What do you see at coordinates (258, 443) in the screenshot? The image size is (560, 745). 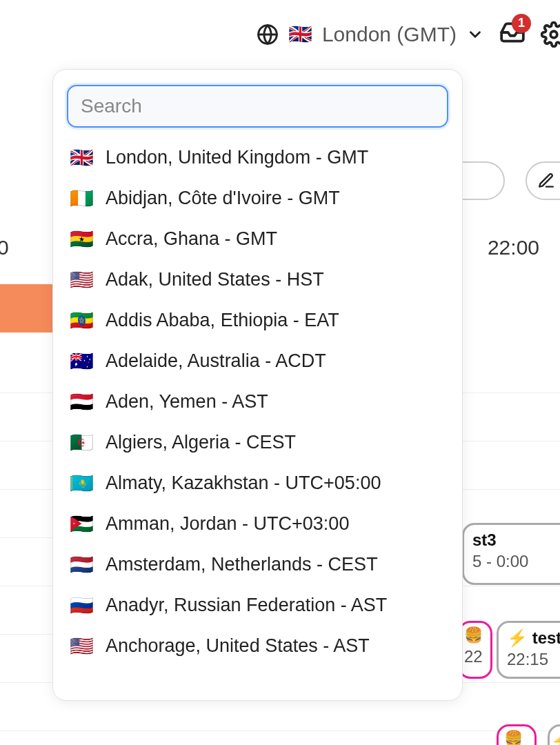 I see `timezone-item: 🇩🇿Algiers, Algeria - CEST` at bounding box center [258, 443].